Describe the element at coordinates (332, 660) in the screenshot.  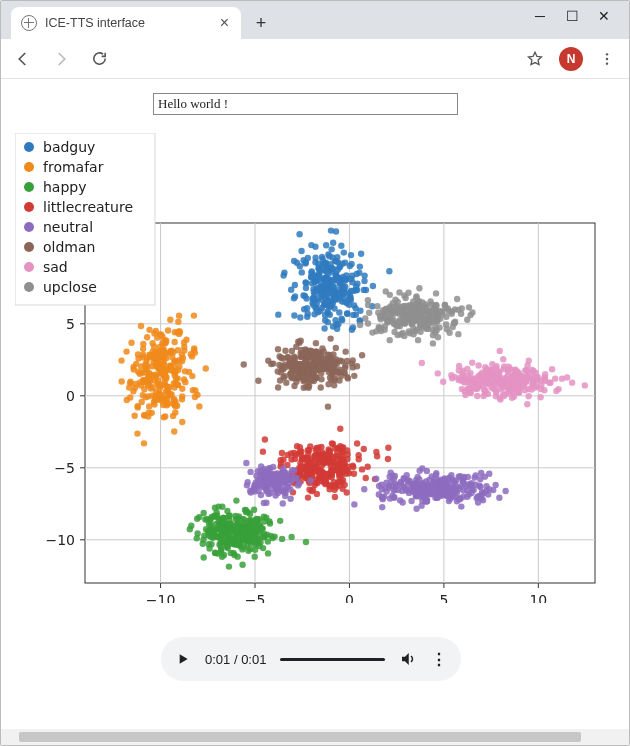
I see `audio-seek-slider` at that location.